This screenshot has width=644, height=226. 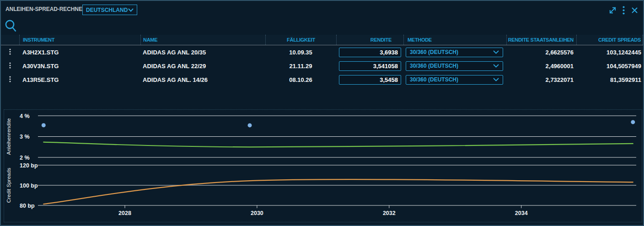 I want to click on instrument-cell: A30V3N.STG, so click(x=80, y=66).